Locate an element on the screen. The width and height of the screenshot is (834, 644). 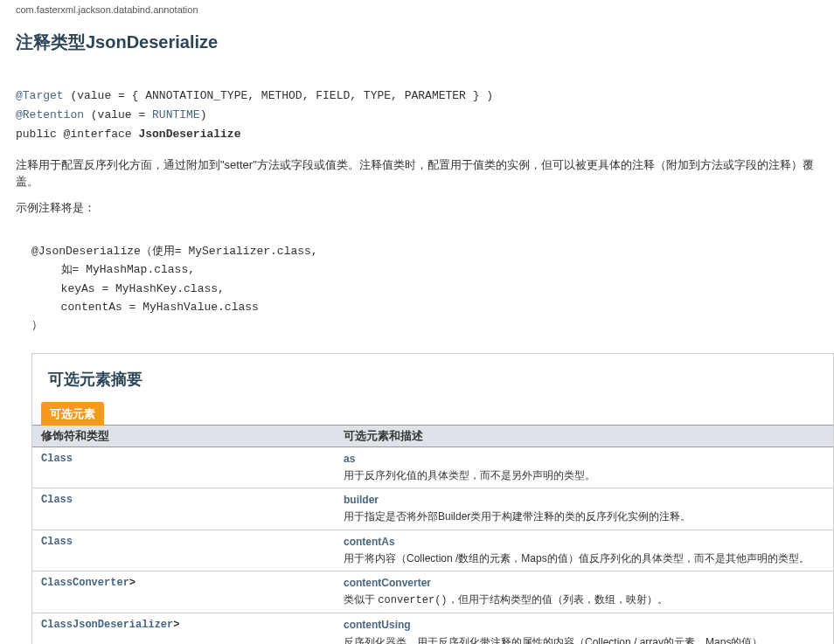
type-link: Converter is located at coordinates (101, 583).